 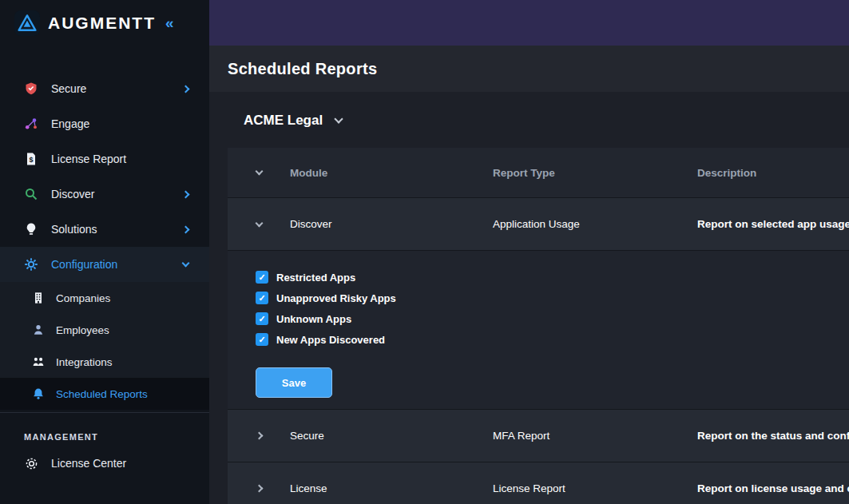 I want to click on checkbox-label: New Apps Discovered, so click(x=331, y=340).